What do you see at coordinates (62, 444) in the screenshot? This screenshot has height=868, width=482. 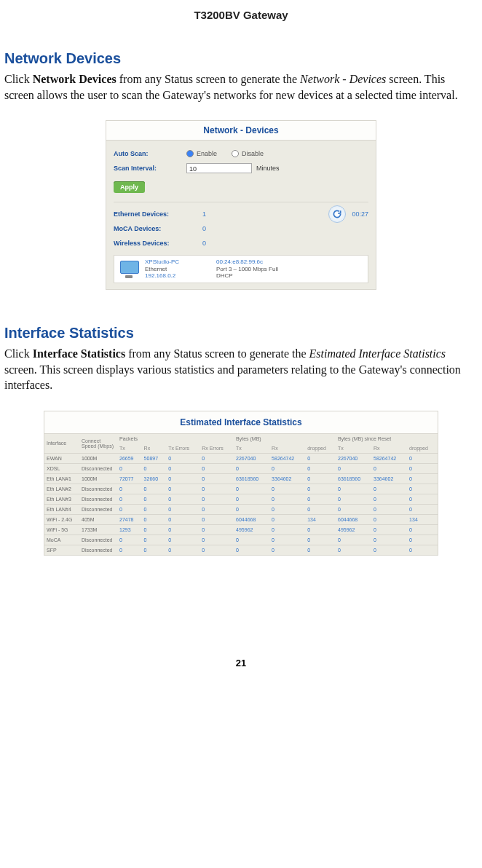 I see `col-interface: Interface` at bounding box center [62, 444].